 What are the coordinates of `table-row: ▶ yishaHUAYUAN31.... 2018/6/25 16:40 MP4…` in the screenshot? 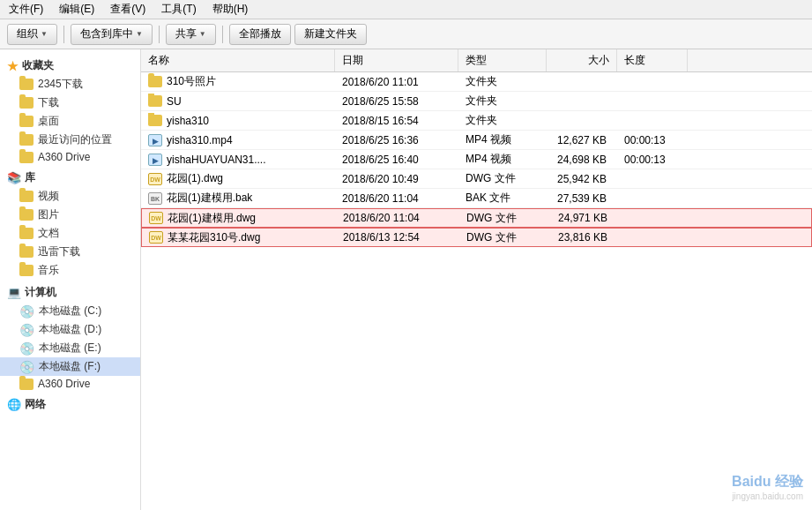 It's located at (476, 160).